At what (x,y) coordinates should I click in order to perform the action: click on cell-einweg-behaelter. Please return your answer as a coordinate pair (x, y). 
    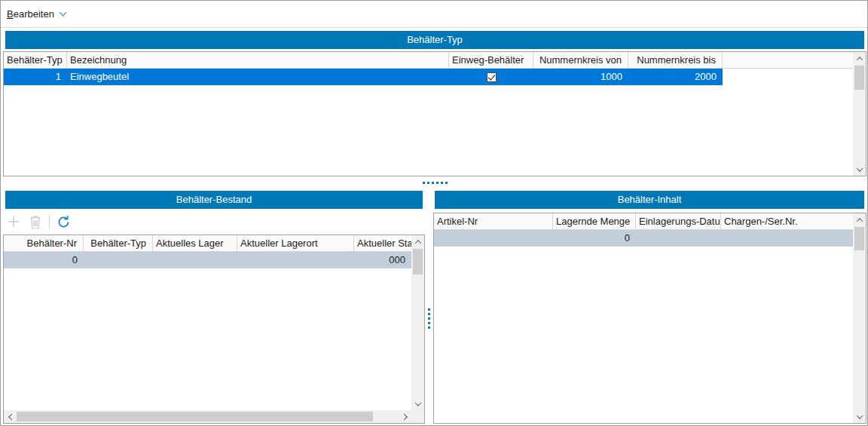
    Looking at the image, I should click on (491, 77).